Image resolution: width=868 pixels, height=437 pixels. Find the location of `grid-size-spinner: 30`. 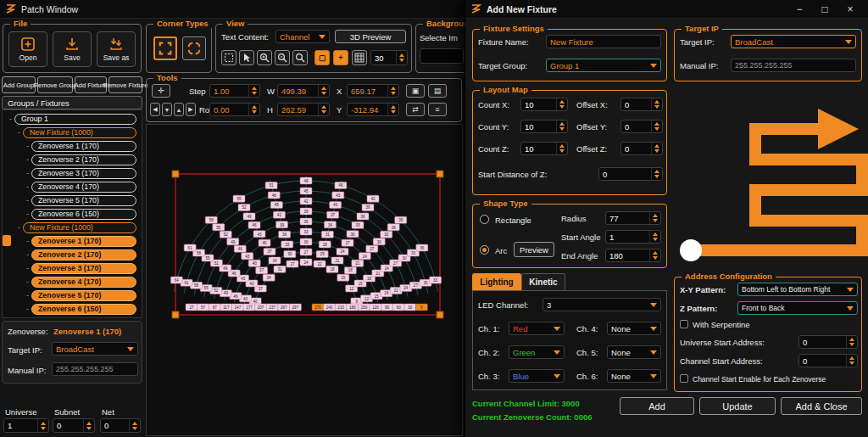

grid-size-spinner: 30 is located at coordinates (389, 58).